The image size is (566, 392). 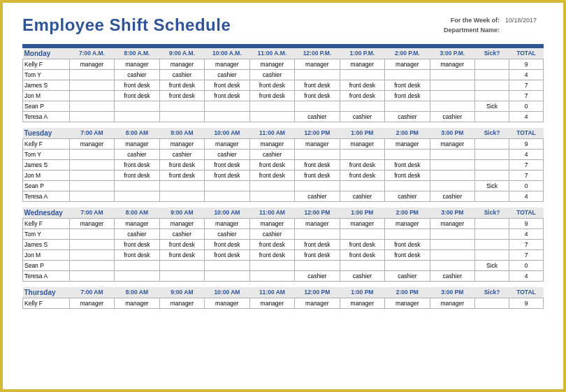 What do you see at coordinates (46, 224) in the screenshot?
I see `employee-name: Kelly F` at bounding box center [46, 224].